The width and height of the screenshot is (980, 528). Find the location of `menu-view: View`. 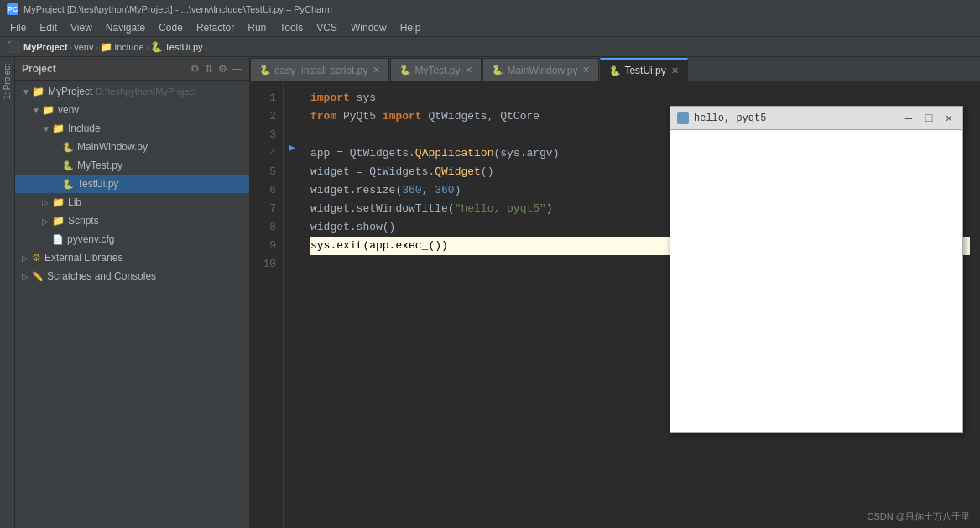

menu-view: View is located at coordinates (81, 28).